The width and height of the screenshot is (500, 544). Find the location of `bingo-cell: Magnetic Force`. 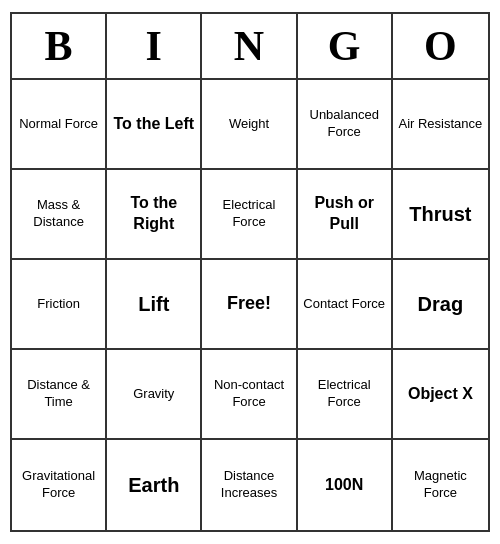

bingo-cell: Magnetic Force is located at coordinates (440, 485).